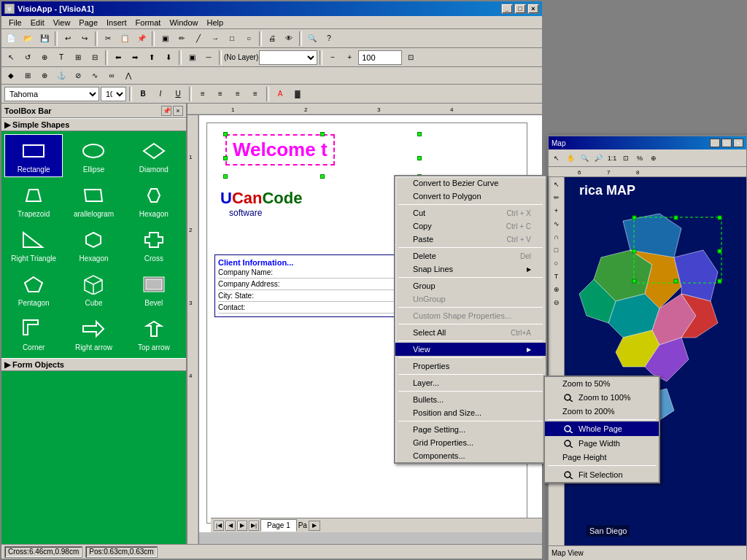 The image size is (747, 560). Describe the element at coordinates (329, 39) in the screenshot. I see `help-icon: ?` at that location.